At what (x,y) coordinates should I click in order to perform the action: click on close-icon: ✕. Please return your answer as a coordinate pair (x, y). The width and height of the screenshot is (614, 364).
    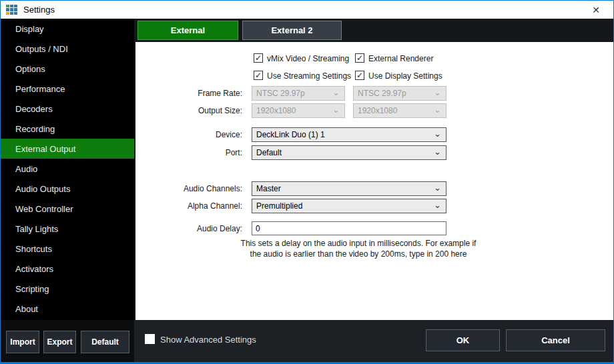
    Looking at the image, I should click on (596, 9).